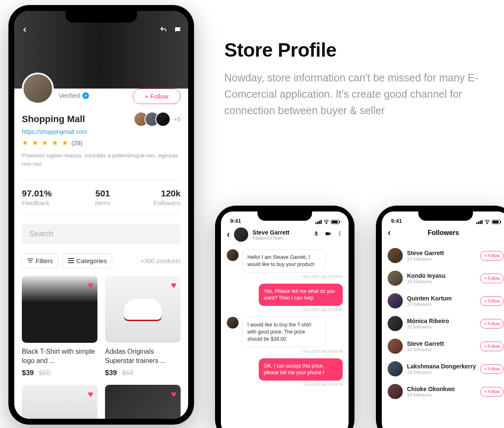  I want to click on message-avatar, so click(233, 323).